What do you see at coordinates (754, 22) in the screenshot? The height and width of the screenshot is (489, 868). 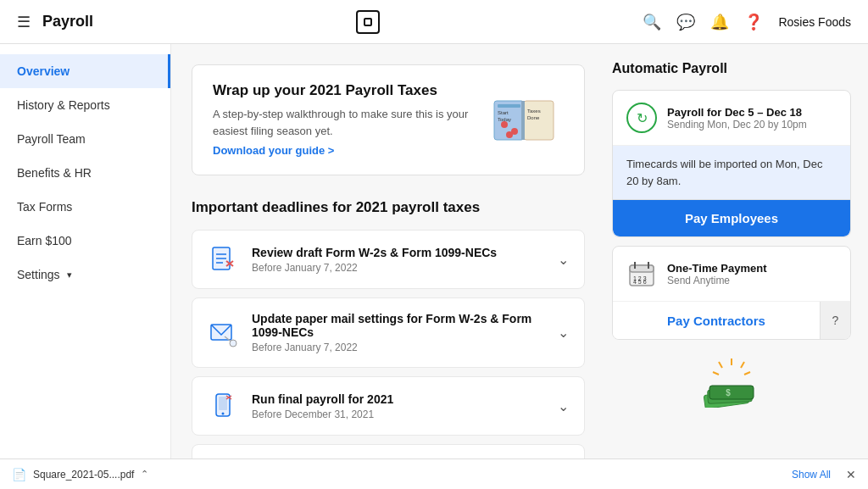 I see `help-icon: ❓` at bounding box center [754, 22].